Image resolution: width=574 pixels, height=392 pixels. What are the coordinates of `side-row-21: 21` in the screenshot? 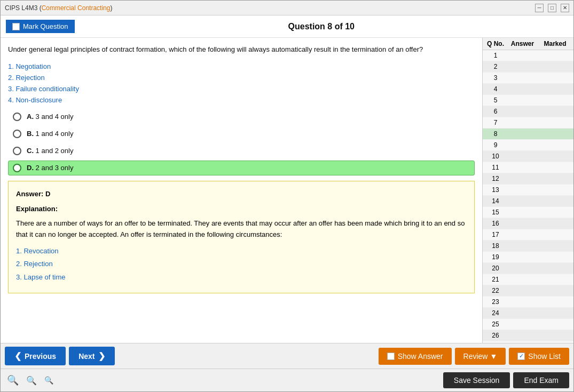 It's located at (528, 279).